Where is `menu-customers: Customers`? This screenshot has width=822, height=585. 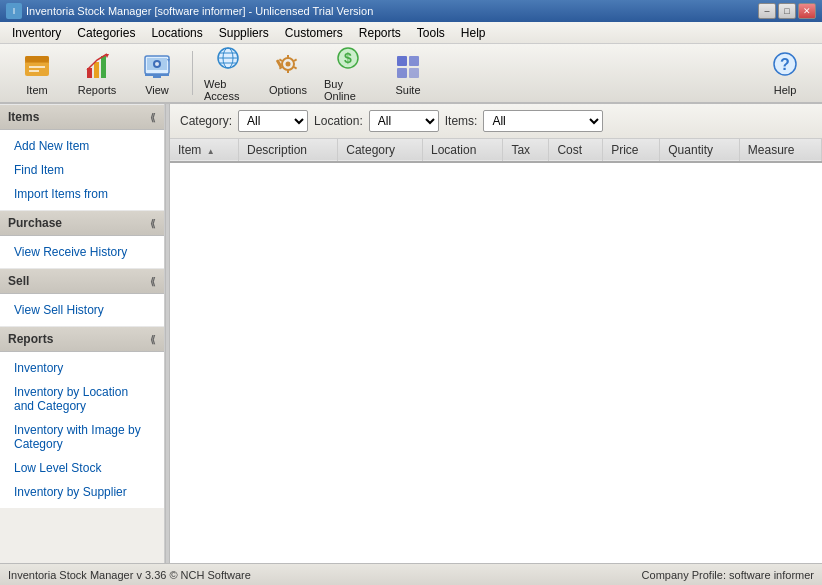 menu-customers: Customers is located at coordinates (314, 33).